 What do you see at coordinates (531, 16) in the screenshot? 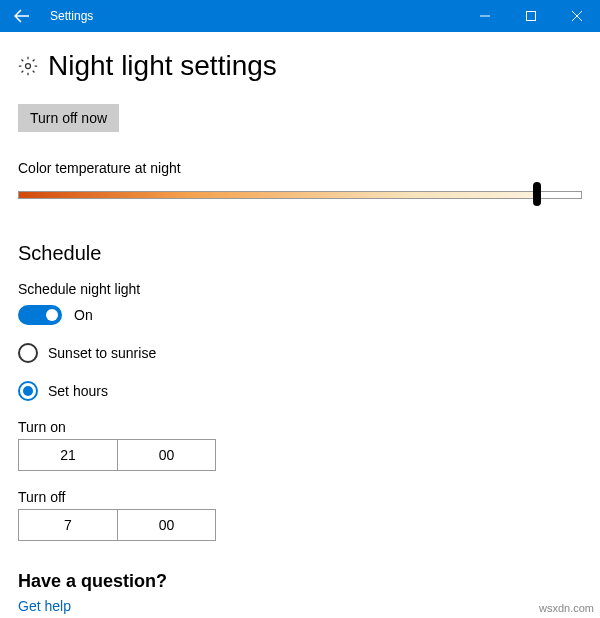
I see `maximize-button` at bounding box center [531, 16].